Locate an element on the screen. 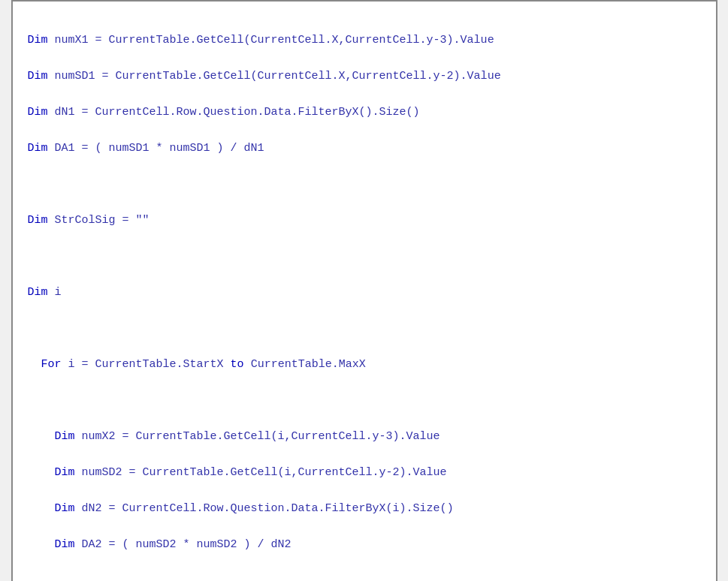  line-13: Dim numSD2 = CurrentTable.GetCell(i,Curr… is located at coordinates (364, 473).